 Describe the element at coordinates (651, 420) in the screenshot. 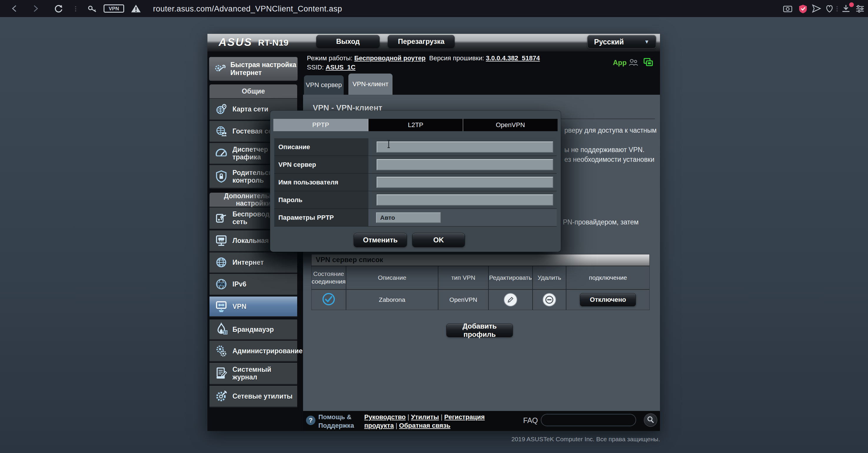

I see `faq-search-button` at that location.